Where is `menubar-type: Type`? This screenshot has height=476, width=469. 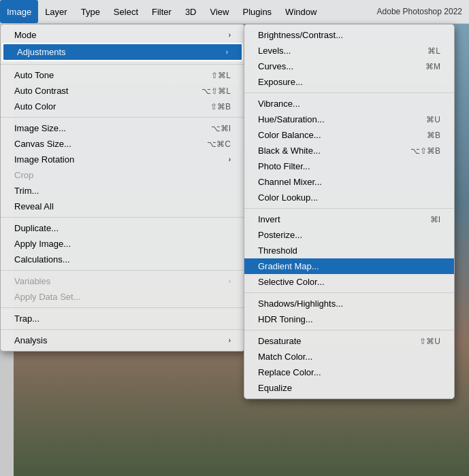 menubar-type: Type is located at coordinates (91, 12).